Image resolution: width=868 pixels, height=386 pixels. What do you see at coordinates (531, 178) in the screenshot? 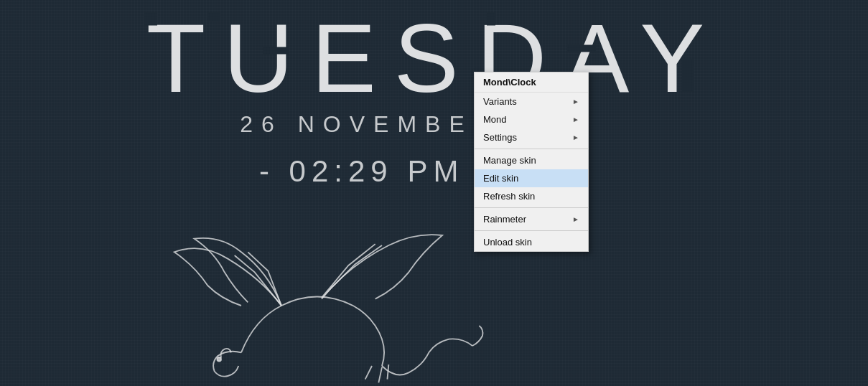
I see `menu-item-edit-skin: Edit skin` at bounding box center [531, 178].